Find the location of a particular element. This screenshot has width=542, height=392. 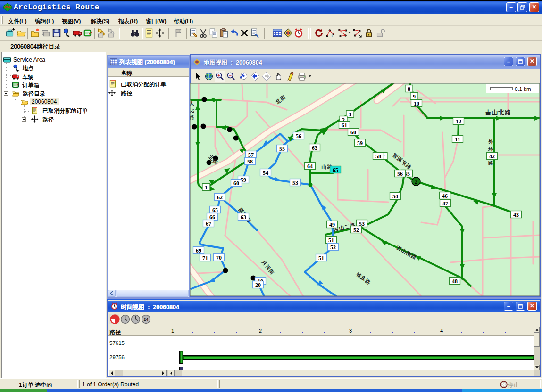

svg-text: 53 is located at coordinates (295, 183).